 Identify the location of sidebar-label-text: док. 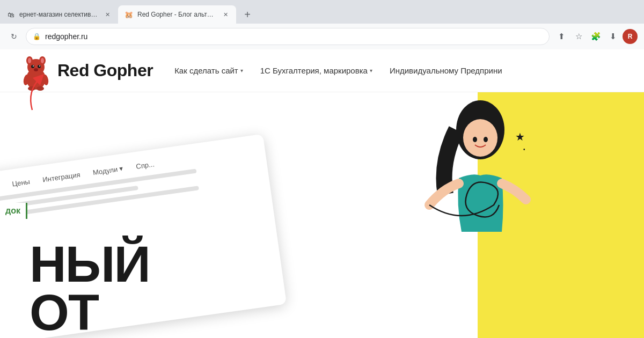
(13, 210).